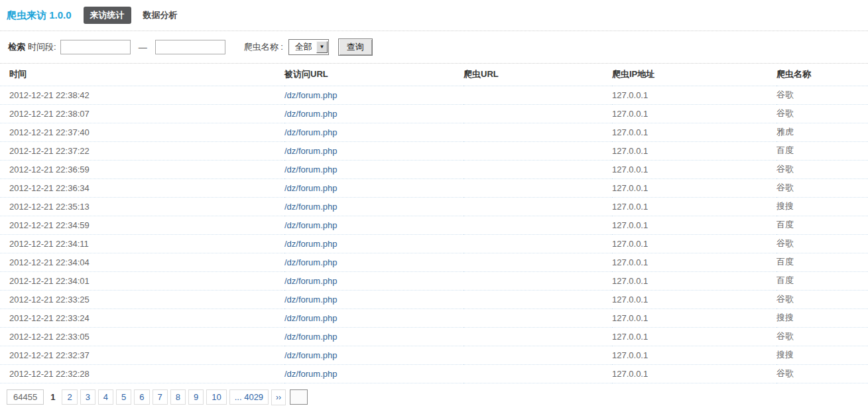  What do you see at coordinates (822, 132) in the screenshot?
I see `row-crawler-name: 雅虎` at bounding box center [822, 132].